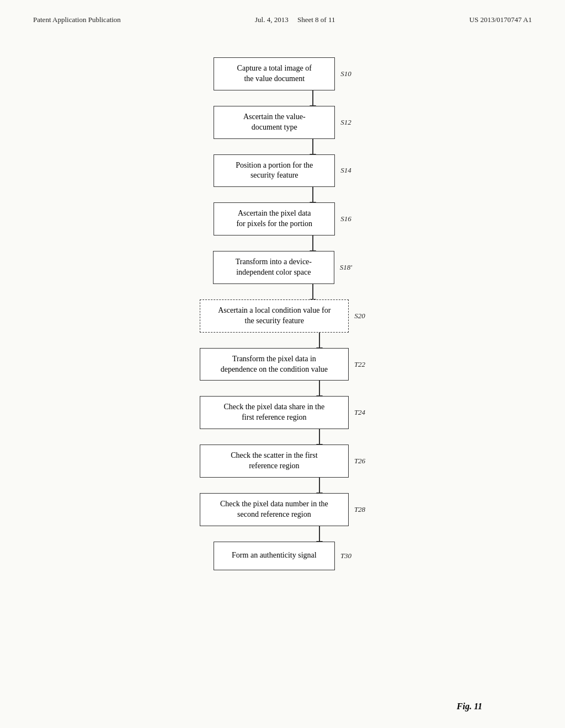 This screenshot has height=728, width=565. What do you see at coordinates (360, 316) in the screenshot?
I see `step-label-s20: S20` at bounding box center [360, 316].